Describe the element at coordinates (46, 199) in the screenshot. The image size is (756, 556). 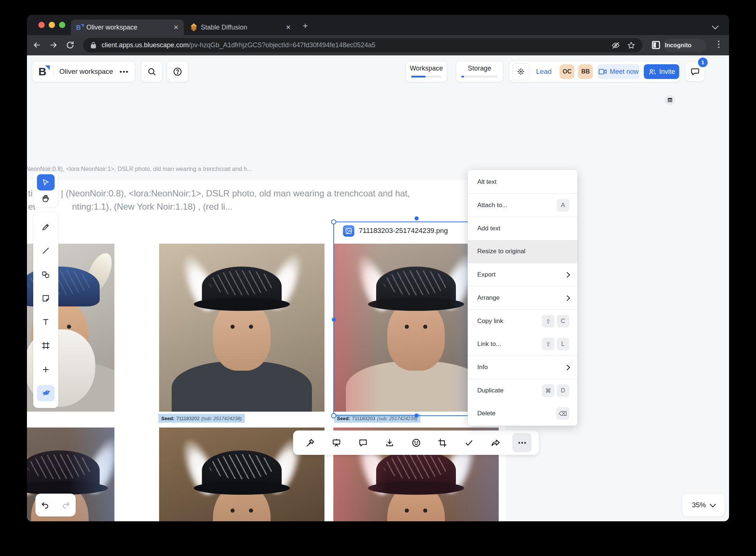
I see `hand-icon` at that location.